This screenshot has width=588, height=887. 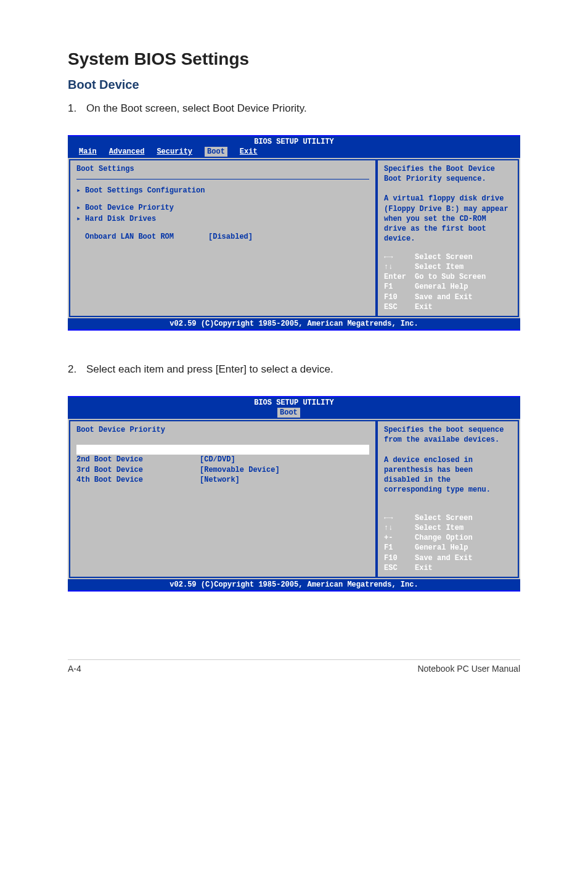 I want to click on boot-device-row-1: 1st Boot Device [Hard Drive], so click(x=223, y=450).